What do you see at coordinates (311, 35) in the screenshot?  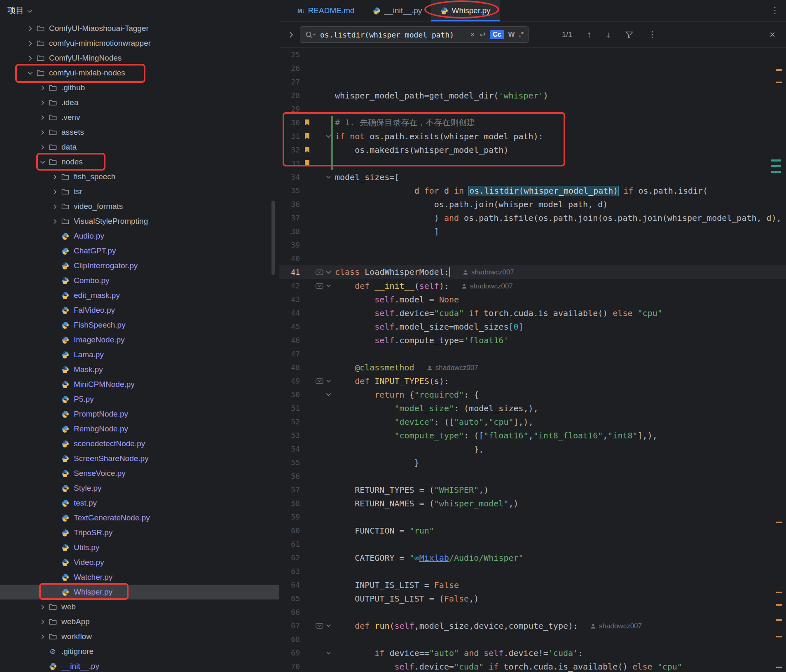 I see `search-icon` at bounding box center [311, 35].